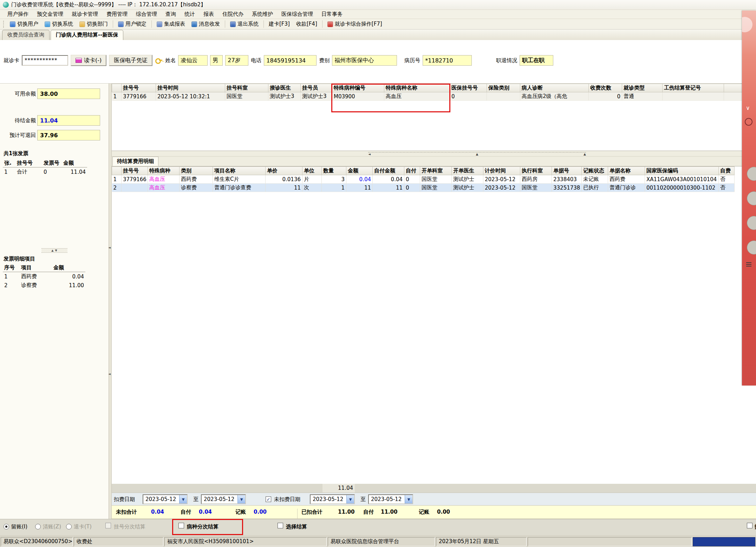  I want to click on column-header: 单据名称, so click(627, 171).